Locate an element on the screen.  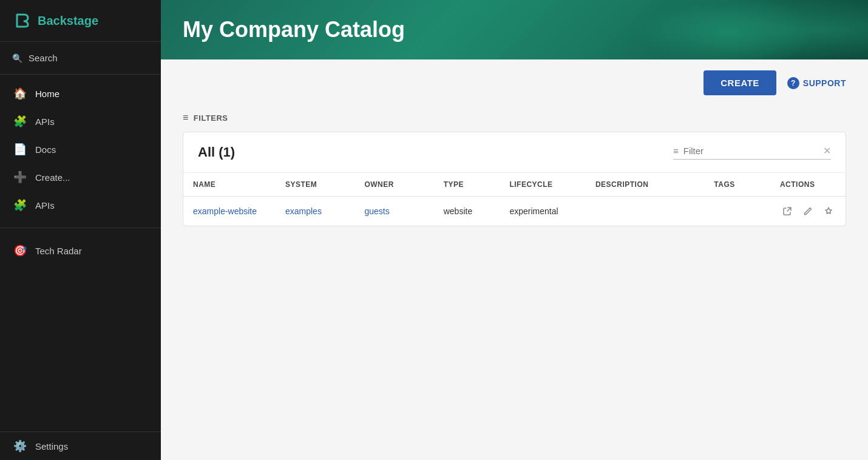
table-title: All (1) is located at coordinates (216, 152).